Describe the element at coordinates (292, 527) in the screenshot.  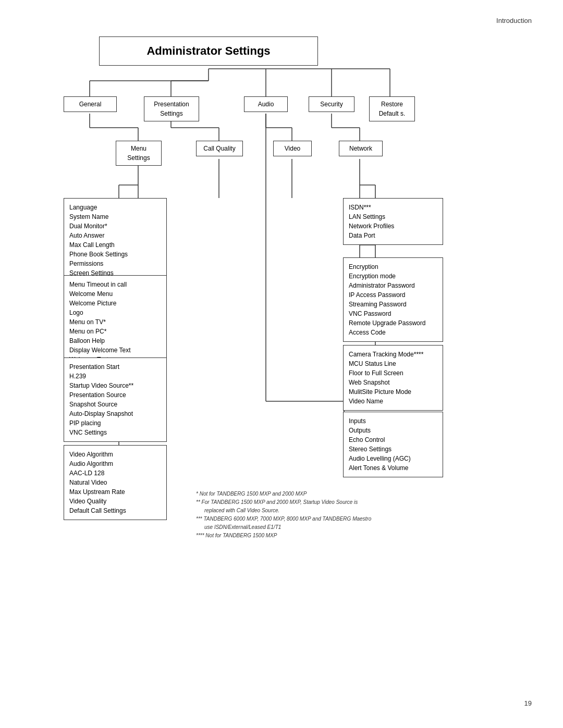
I see `footnote-3b: use ISDN/External/Leased E1/T1` at that location.